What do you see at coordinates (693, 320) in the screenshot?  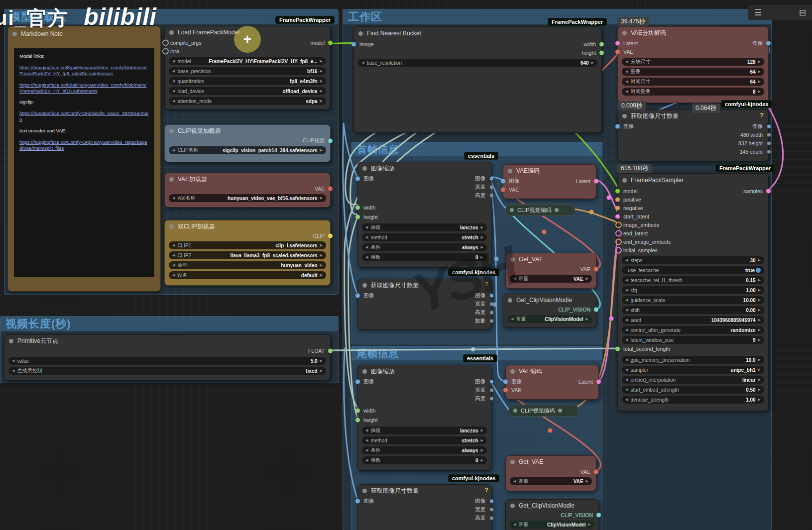 I see `widget-seed: ◀seed1043960885945974▶` at bounding box center [693, 320].